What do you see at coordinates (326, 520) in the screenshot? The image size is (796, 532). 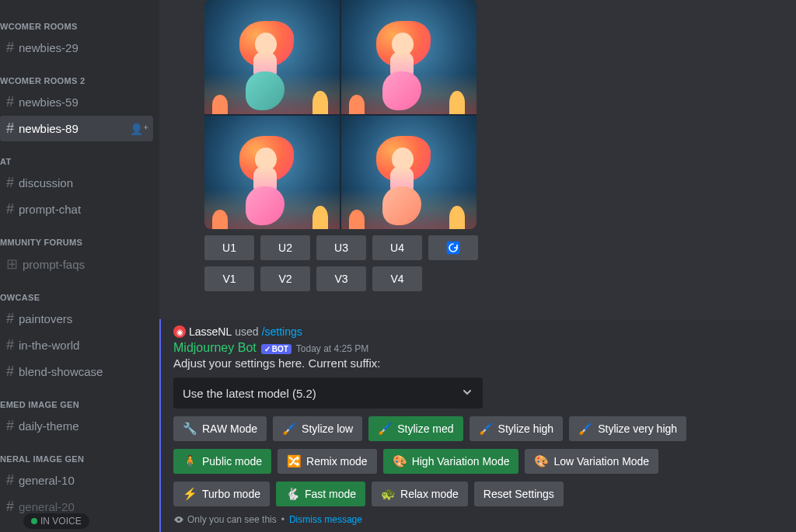 I see `dismiss-link: Dismiss message` at bounding box center [326, 520].